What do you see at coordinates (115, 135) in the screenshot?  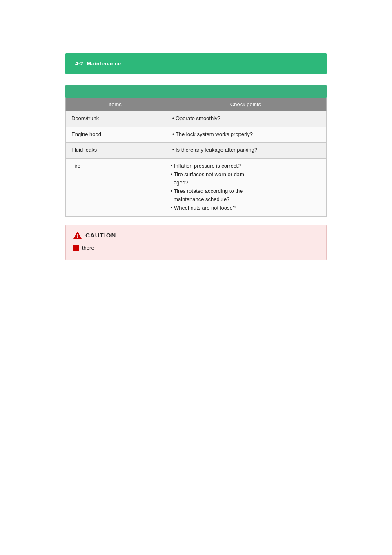 I see `table-cell-item: Engine hood` at bounding box center [115, 135].